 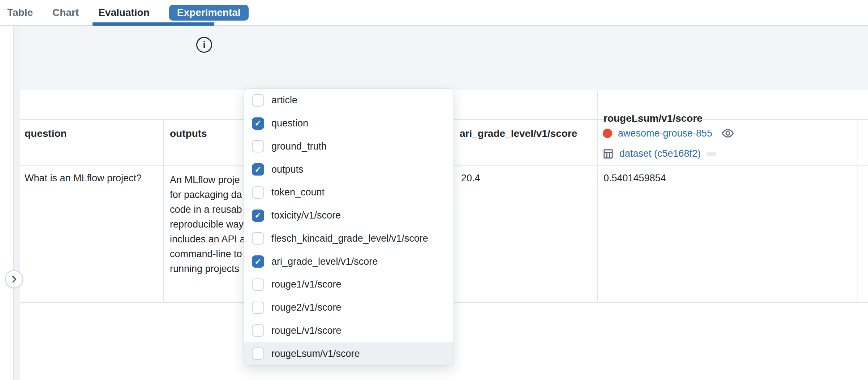 I want to click on menu-item-label: ground_truth, so click(x=299, y=147).